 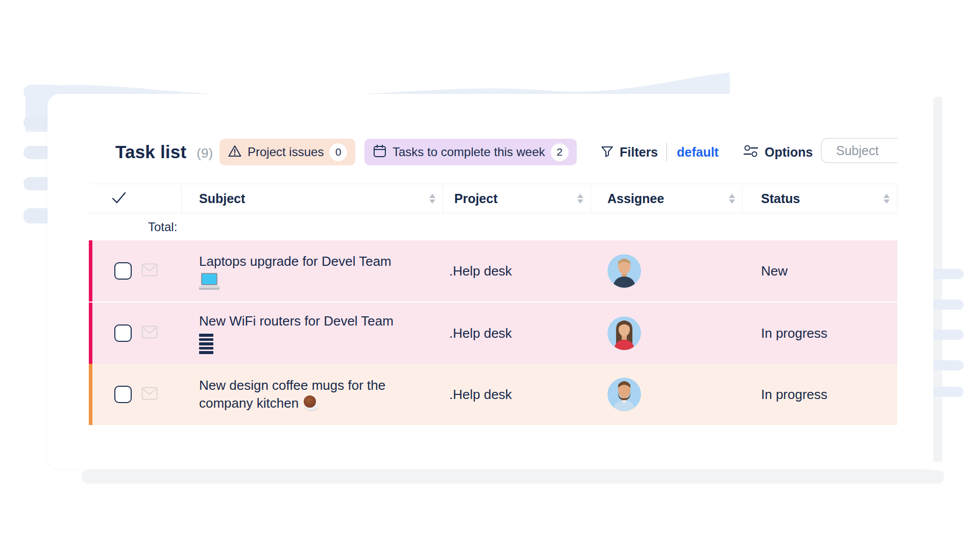 I want to click on tasks-this-week-chip: Tasks to complete this week 2, so click(x=471, y=152).